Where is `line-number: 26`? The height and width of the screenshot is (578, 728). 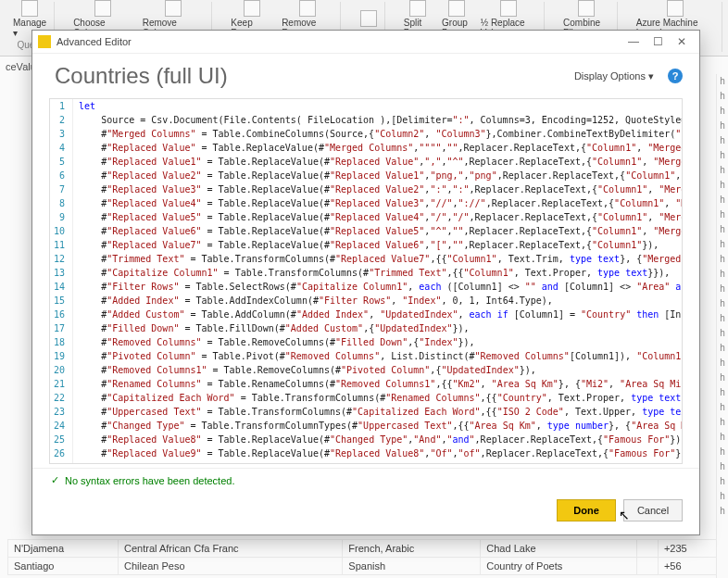 line-number: 26 is located at coordinates (61, 454).